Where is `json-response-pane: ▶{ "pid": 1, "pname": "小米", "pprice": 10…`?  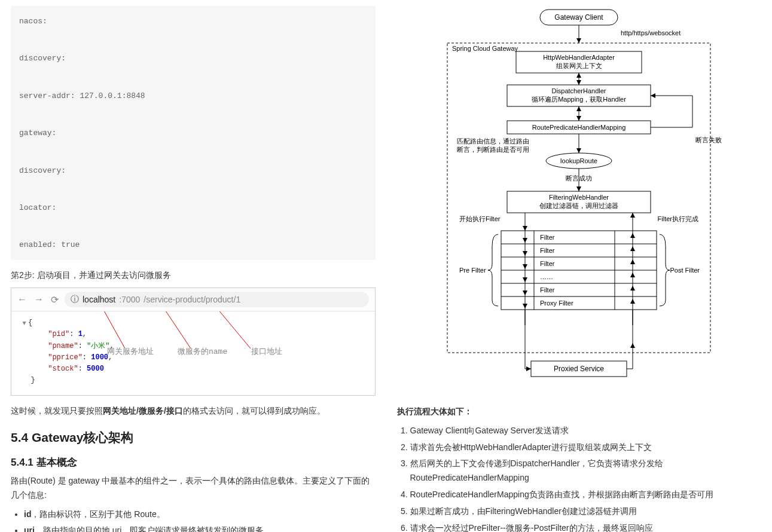
json-response-pane: ▶{ "pid": 1, "pname": "小米", "pprice": 10… is located at coordinates (193, 353).